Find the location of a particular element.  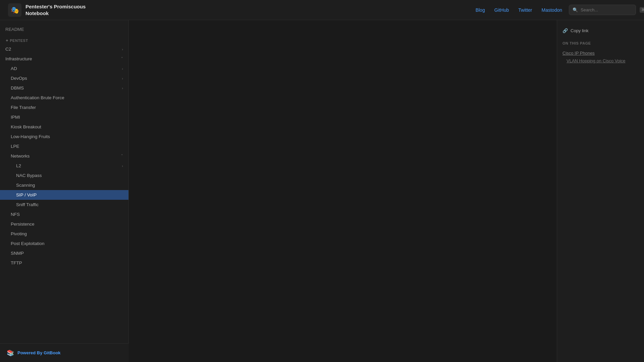

sidebar-item-sniff-traffic: Sniff Traffic is located at coordinates (64, 204).